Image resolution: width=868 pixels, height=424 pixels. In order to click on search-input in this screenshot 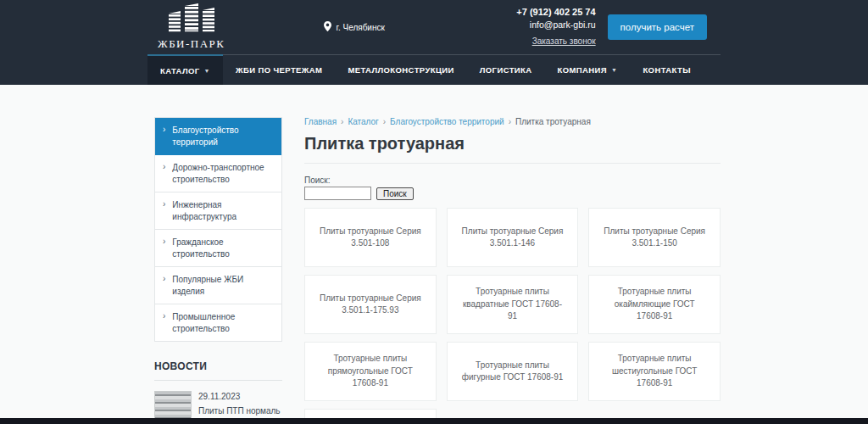, I will do `click(337, 193)`.